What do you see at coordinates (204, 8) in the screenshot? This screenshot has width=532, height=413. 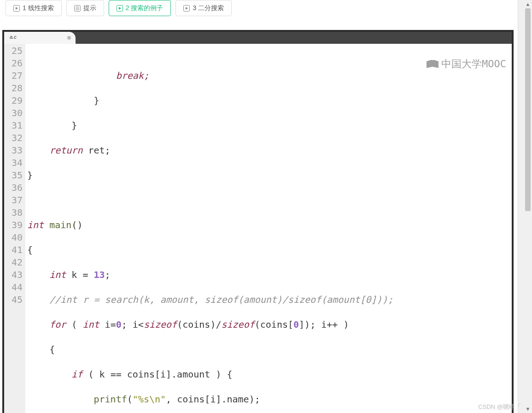 I see `tab-binary-search: 3 二分搜索` at bounding box center [204, 8].